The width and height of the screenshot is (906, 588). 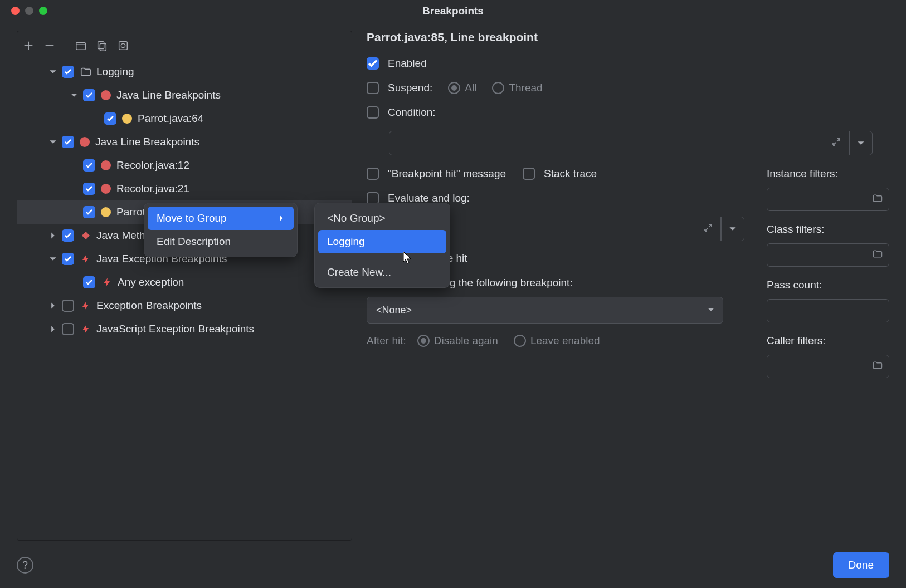 I want to click on done-button: Done, so click(x=861, y=565).